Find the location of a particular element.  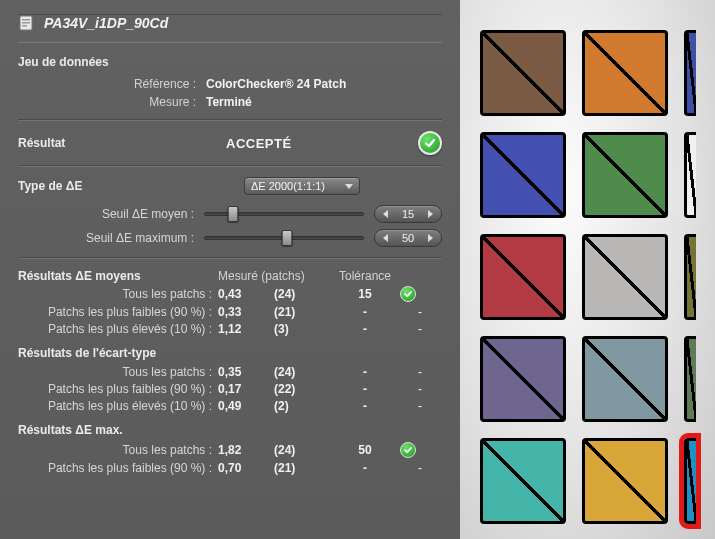

result-label: Résultat is located at coordinates (107, 143).